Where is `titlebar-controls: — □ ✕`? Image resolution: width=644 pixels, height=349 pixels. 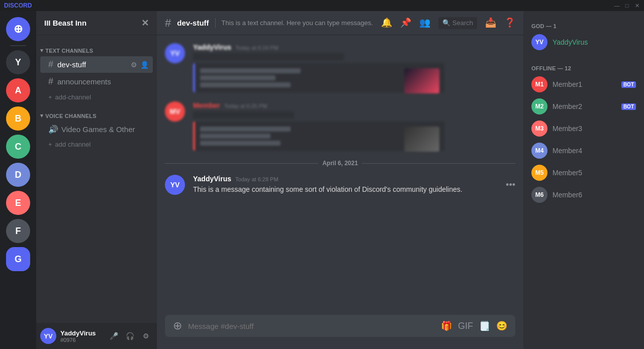 titlebar-controls: — □ ✕ is located at coordinates (627, 6).